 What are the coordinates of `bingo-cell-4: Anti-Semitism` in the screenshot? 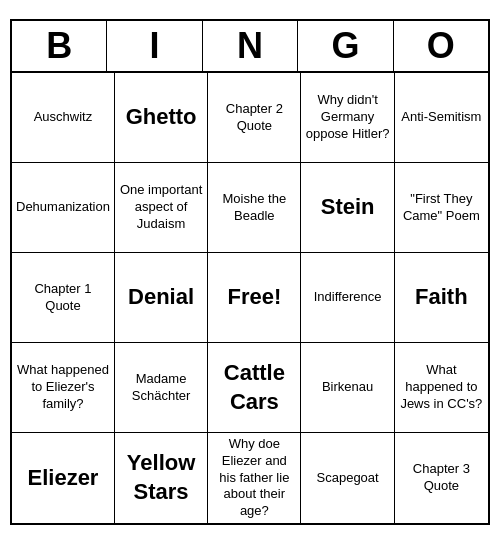 It's located at (442, 118).